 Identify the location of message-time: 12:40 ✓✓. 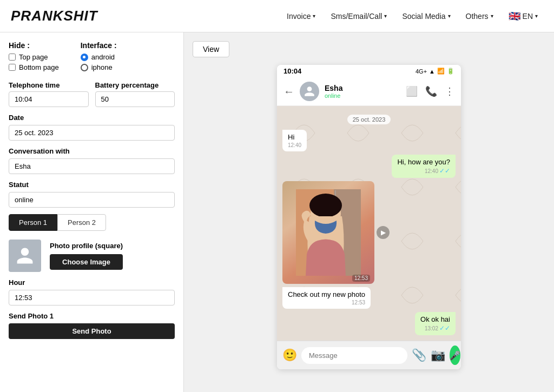
(424, 171).